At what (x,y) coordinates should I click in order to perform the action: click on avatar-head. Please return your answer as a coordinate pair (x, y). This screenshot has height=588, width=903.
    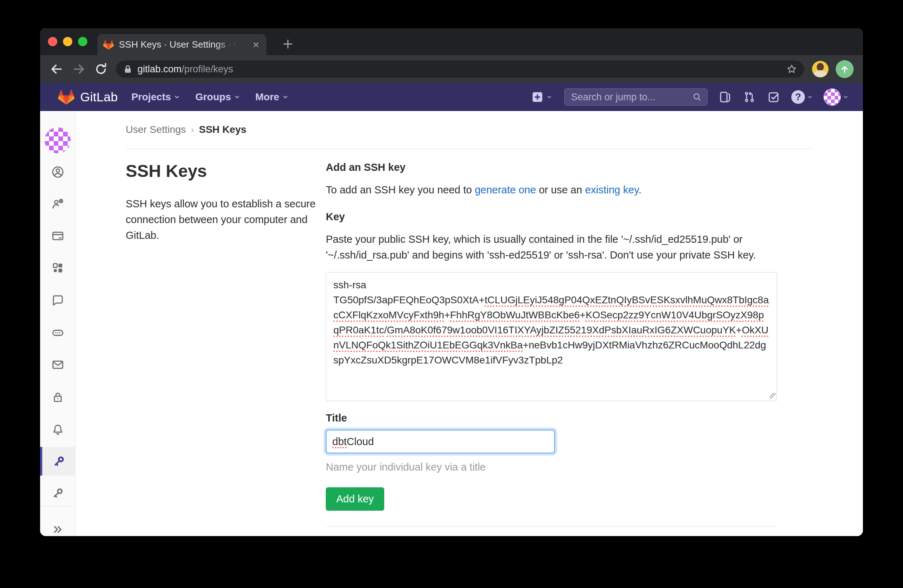
    Looking at the image, I should click on (820, 67).